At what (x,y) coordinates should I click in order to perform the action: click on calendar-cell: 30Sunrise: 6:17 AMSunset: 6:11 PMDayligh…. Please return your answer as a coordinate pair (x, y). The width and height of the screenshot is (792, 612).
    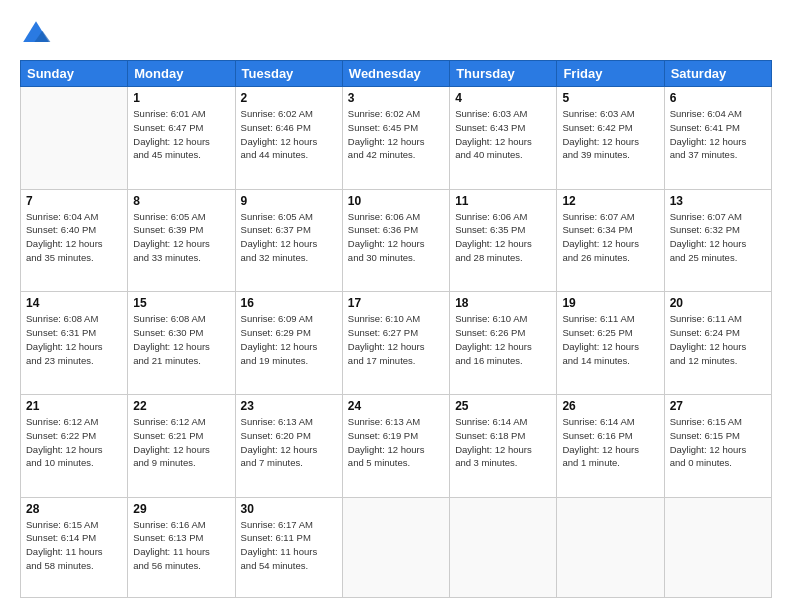
    Looking at the image, I should click on (288, 547).